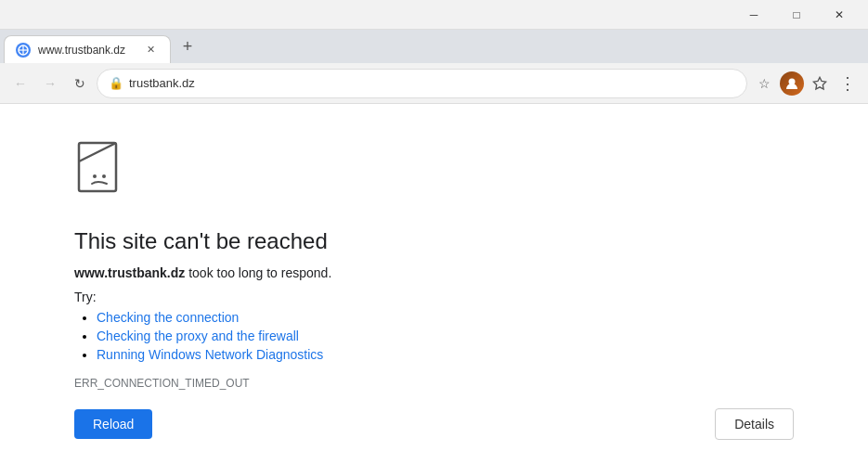 This screenshot has height=464, width=868. What do you see at coordinates (434, 336) in the screenshot?
I see `suggestions-list: Checking the connection Checking the pro…` at bounding box center [434, 336].